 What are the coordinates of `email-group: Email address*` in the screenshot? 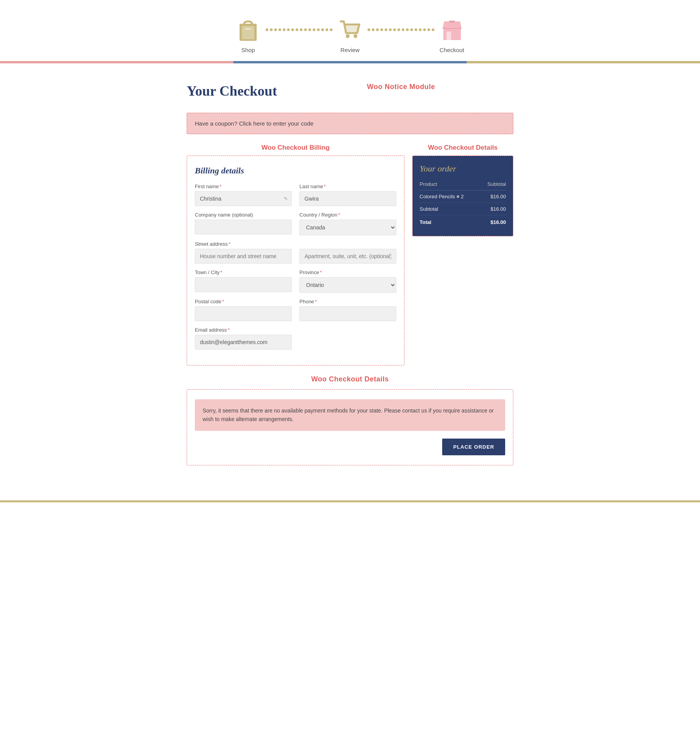 It's located at (243, 338).